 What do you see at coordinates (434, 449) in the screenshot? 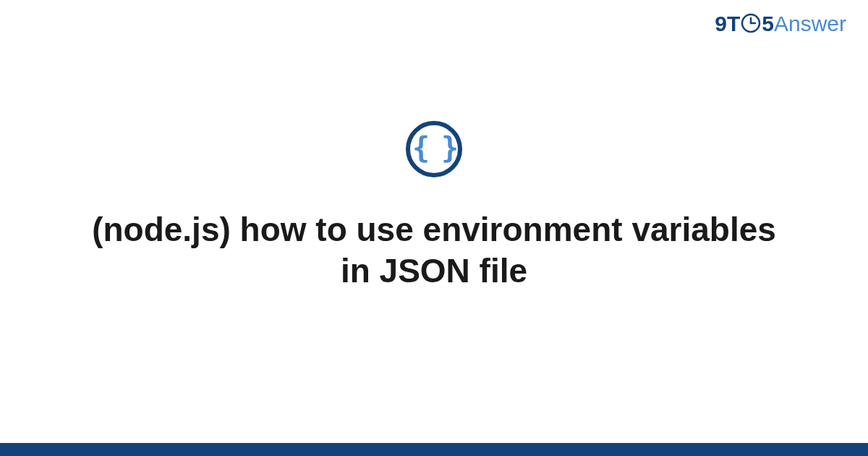
I see `footer-accent-bar` at bounding box center [434, 449].